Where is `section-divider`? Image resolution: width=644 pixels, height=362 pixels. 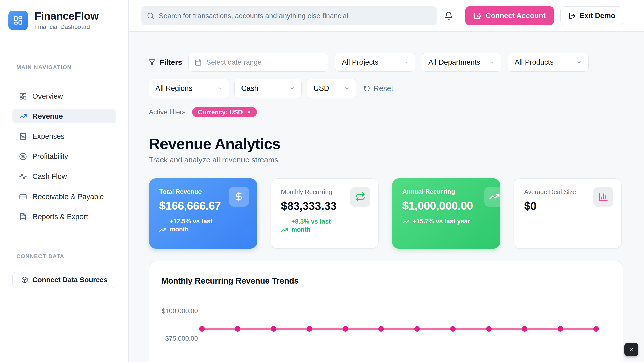 section-divider is located at coordinates (387, 126).